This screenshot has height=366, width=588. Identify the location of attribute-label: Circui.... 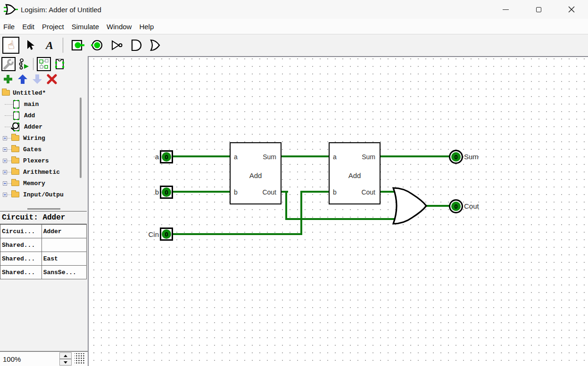
(21, 232).